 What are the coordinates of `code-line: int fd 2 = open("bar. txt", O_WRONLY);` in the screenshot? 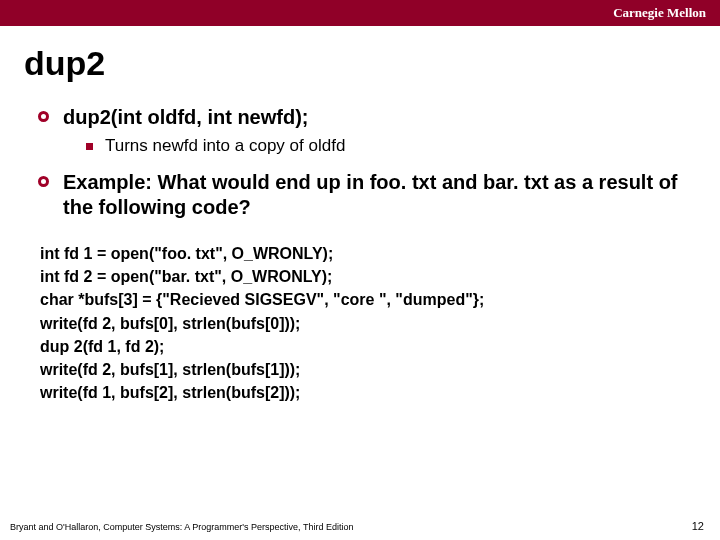 It's located at (366, 276).